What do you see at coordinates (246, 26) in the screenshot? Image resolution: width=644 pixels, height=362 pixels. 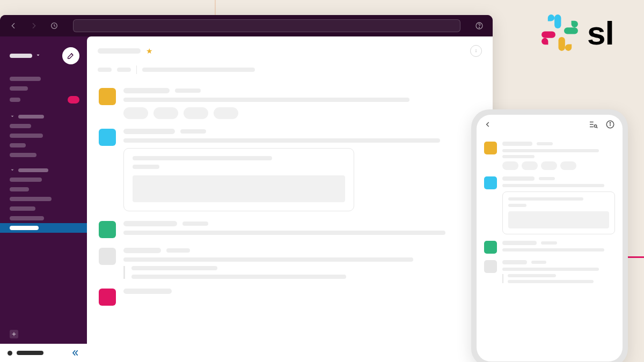 I see `titlebar` at bounding box center [246, 26].